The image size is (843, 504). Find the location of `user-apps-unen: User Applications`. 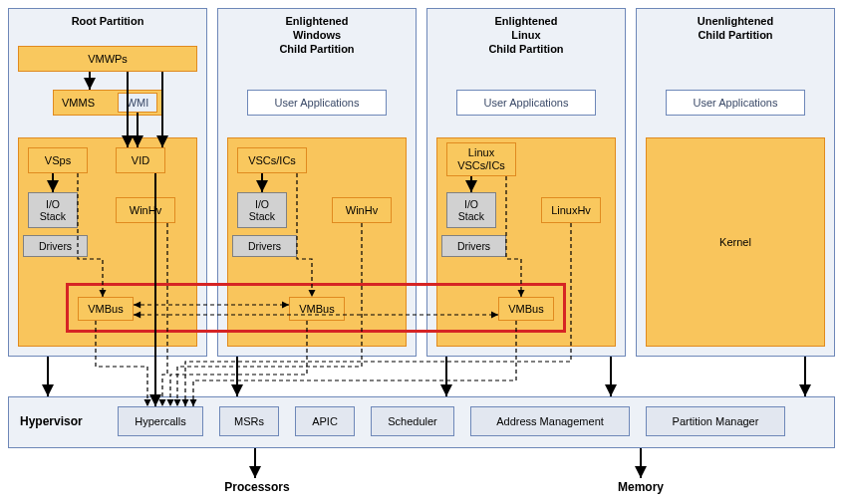

user-apps-unen: User Applications is located at coordinates (735, 103).